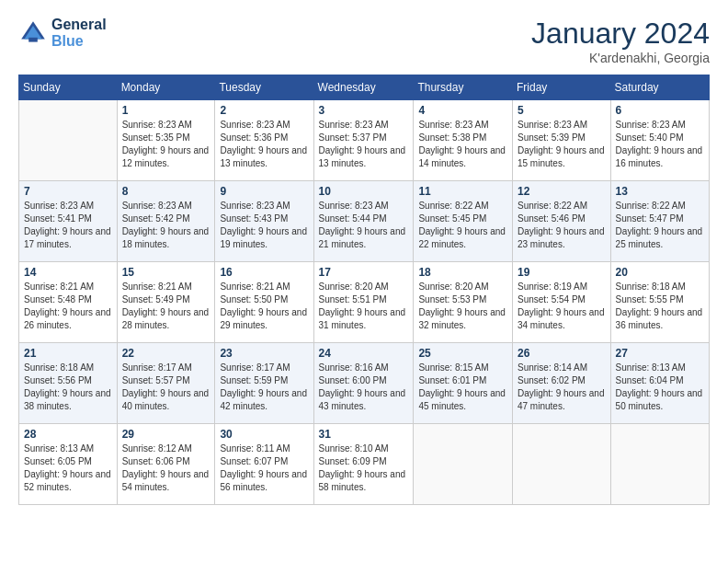  What do you see at coordinates (166, 387) in the screenshot?
I see `day-info: Sunrise: 8:17 AMSunset: 5:57 PMDaylight:…` at bounding box center [166, 387].